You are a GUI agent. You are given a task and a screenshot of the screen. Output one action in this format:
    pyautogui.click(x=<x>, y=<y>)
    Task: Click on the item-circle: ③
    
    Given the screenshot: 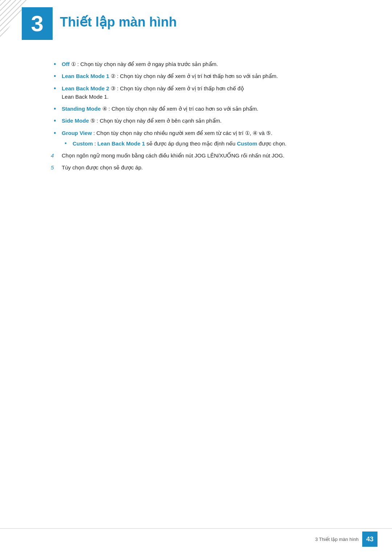 What is the action you would take?
    pyautogui.click(x=113, y=89)
    